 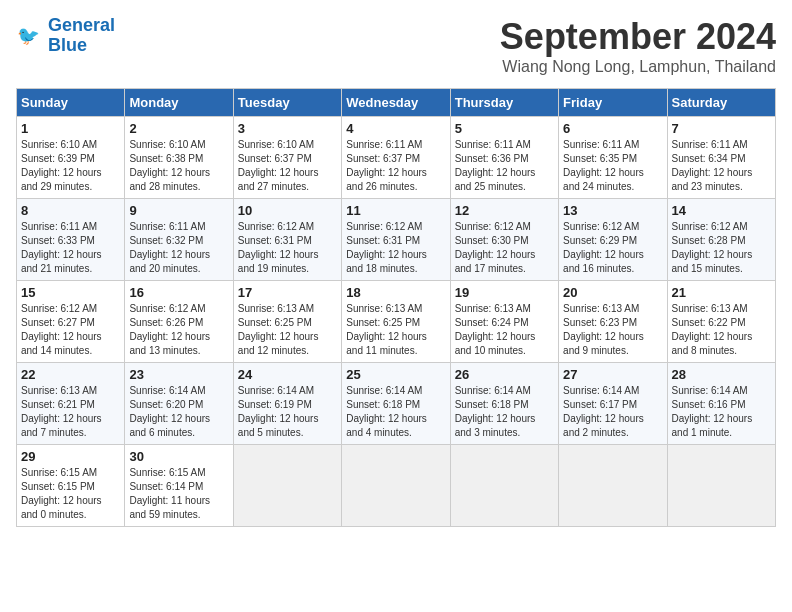 I want to click on calendar-subtitle: Wiang Nong Long, Lamphun, Thailand, so click(x=638, y=67).